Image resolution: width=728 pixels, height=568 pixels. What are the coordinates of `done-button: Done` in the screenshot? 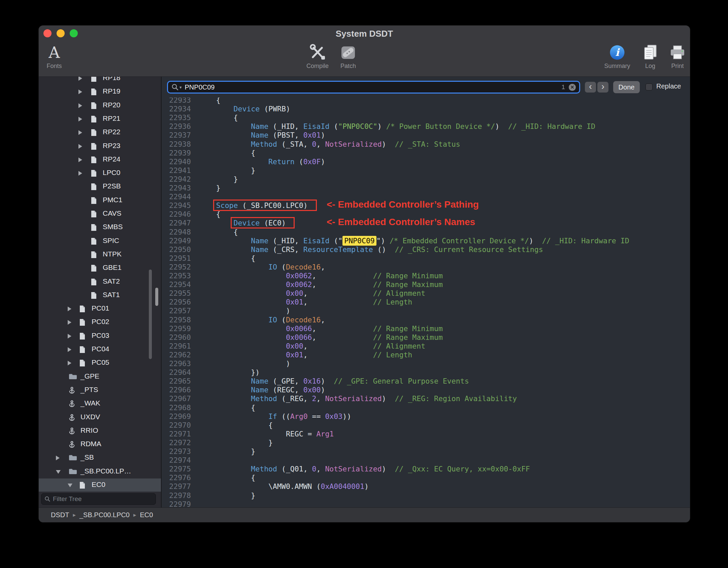 It's located at (626, 87).